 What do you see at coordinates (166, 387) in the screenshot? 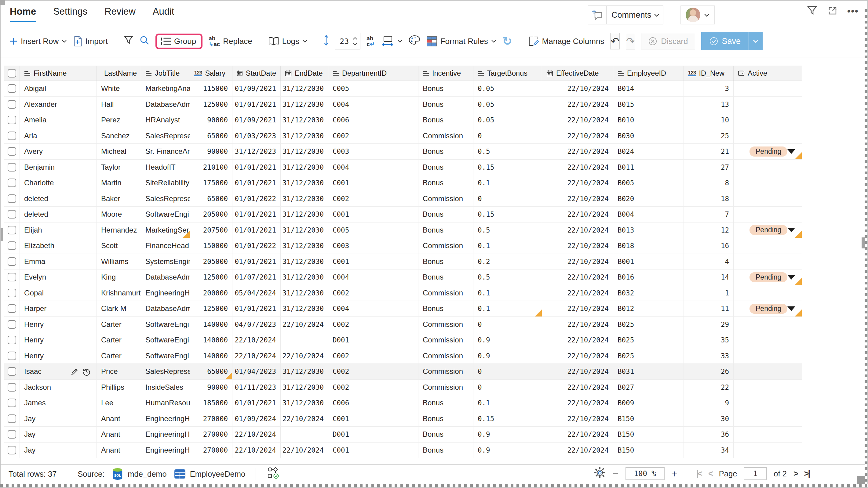
I see `cell-job: InsideSales` at bounding box center [166, 387].